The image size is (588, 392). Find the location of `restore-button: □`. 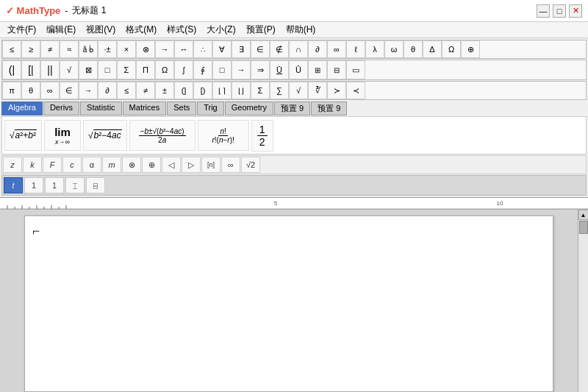

restore-button: □ is located at coordinates (559, 11).